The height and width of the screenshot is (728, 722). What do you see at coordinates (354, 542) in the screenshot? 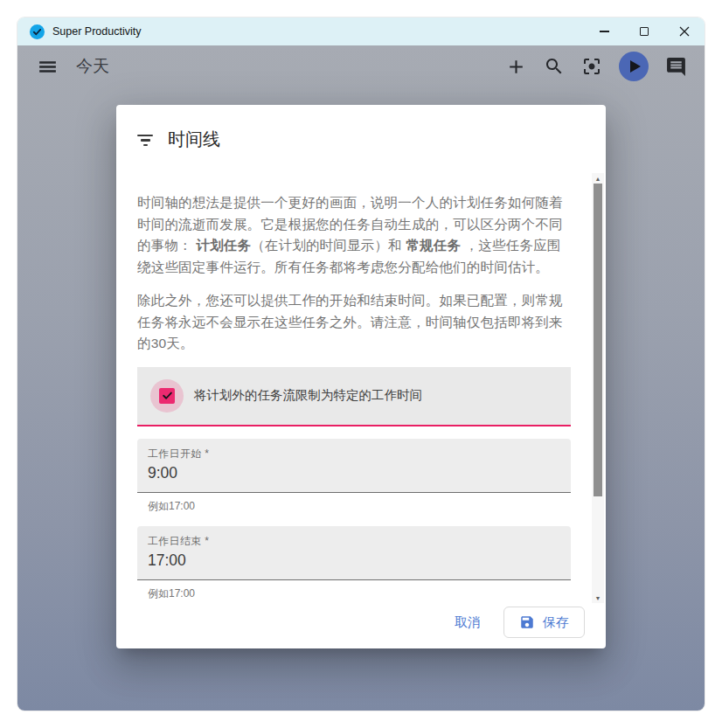
I see `workday-end-label: 工作日结束 *` at bounding box center [354, 542].